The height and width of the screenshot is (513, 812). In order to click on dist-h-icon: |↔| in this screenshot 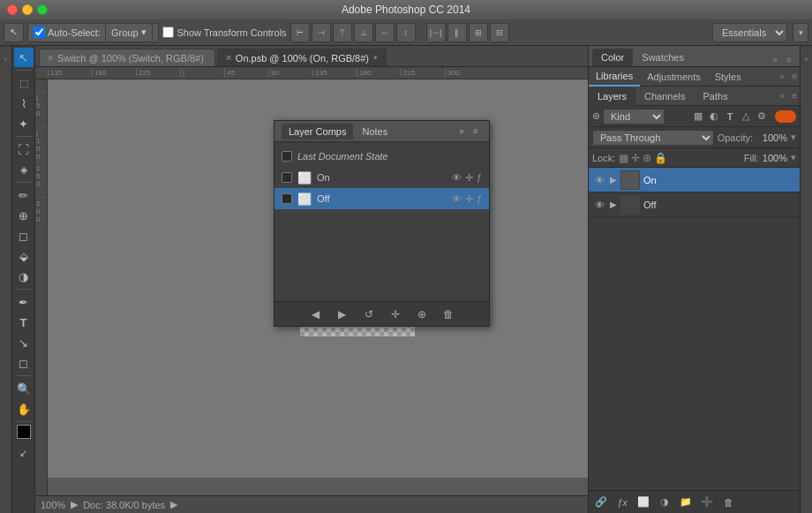, I will do `click(436, 33)`.